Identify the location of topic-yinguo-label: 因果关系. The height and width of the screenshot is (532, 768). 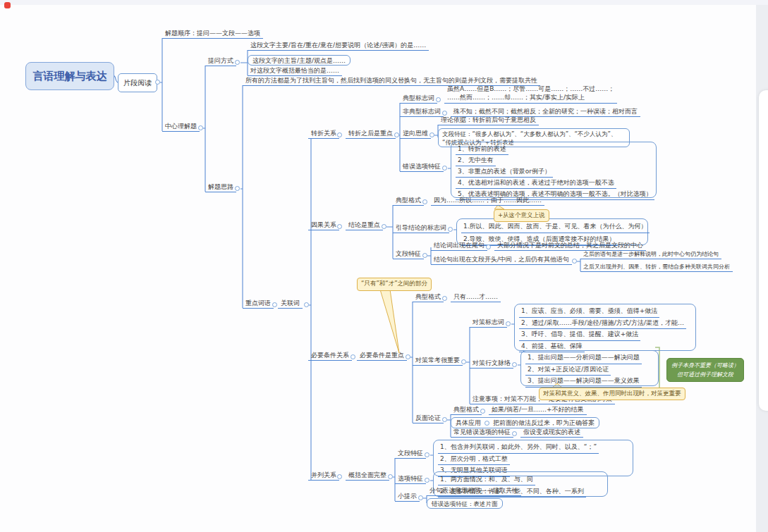
(324, 225).